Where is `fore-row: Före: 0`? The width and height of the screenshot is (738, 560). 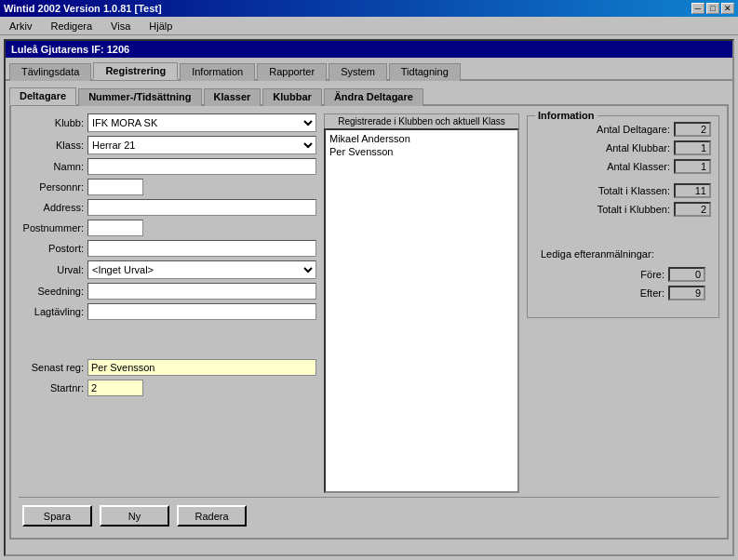
fore-row: Före: 0 is located at coordinates (624, 274).